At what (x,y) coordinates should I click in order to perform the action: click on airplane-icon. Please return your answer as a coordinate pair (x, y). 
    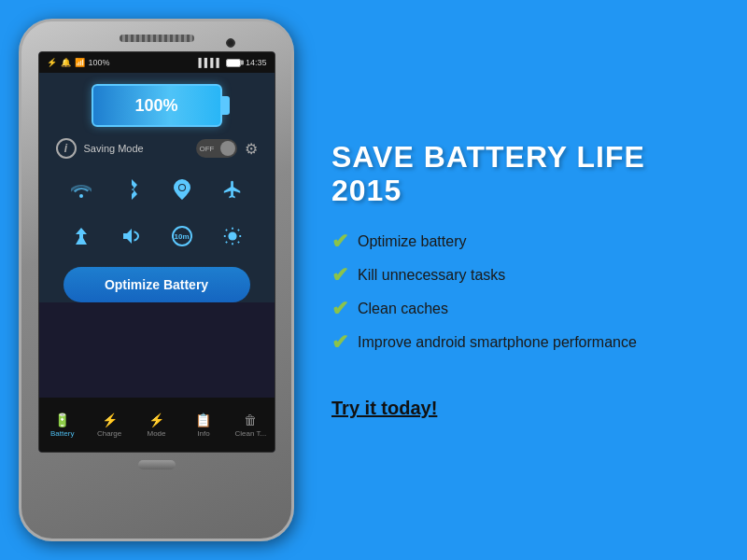
    Looking at the image, I should click on (233, 189).